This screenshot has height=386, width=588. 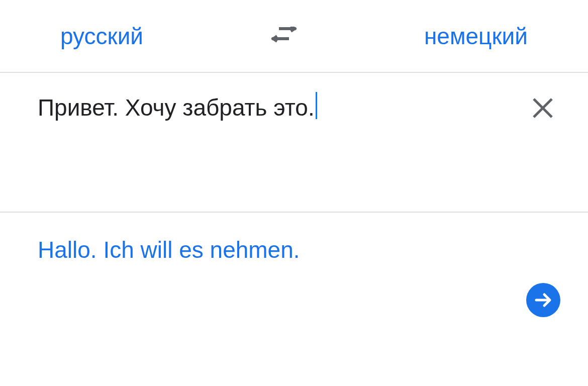 I want to click on arrow-right-icon, so click(x=543, y=300).